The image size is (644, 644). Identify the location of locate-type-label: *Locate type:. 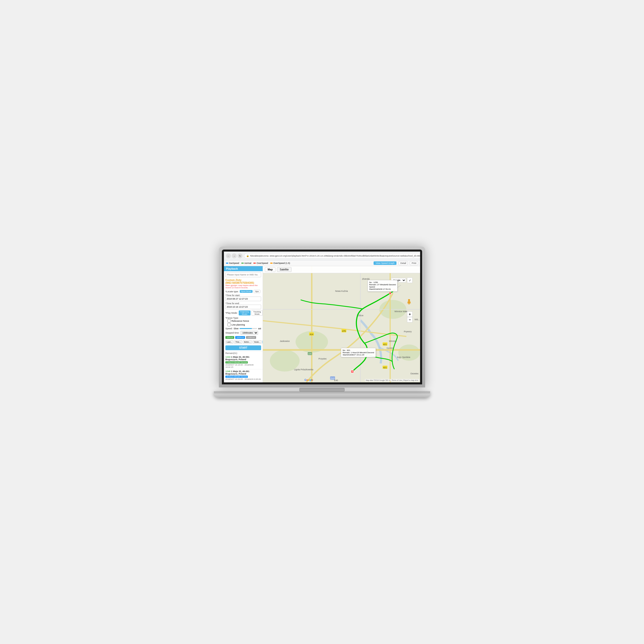
(232, 291).